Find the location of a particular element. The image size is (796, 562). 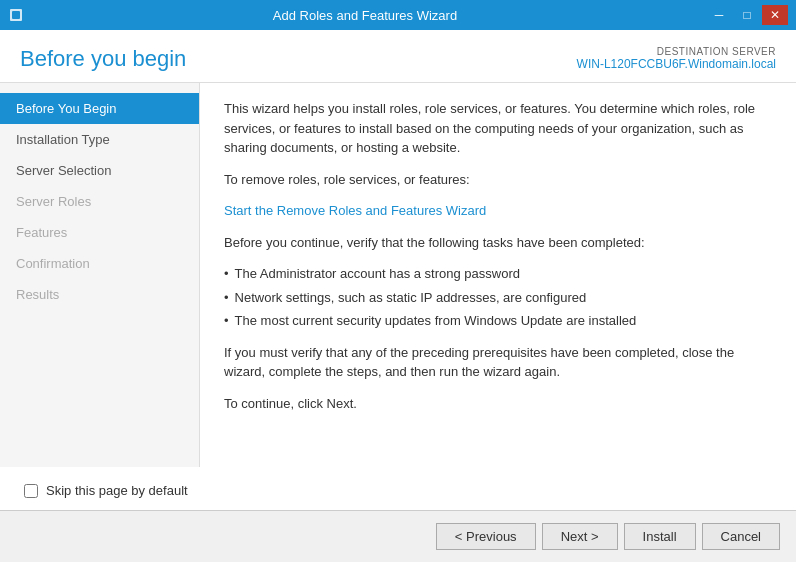

window-controls: ─ □ ✕ is located at coordinates (747, 15).